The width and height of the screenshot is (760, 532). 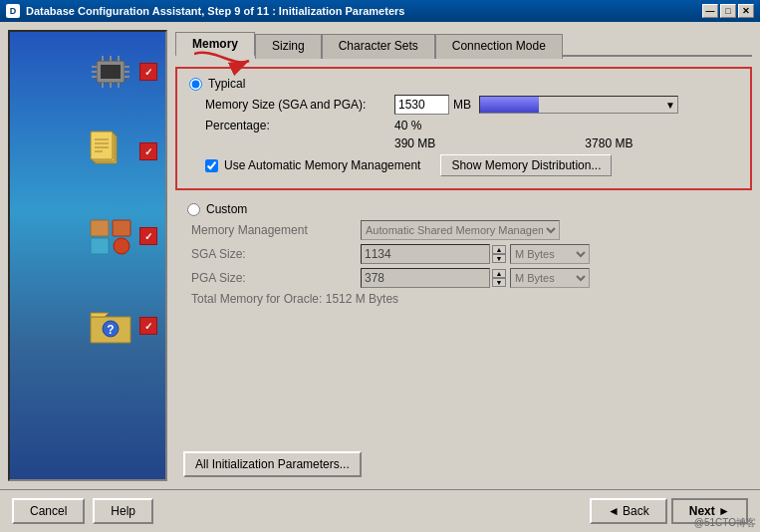 What do you see at coordinates (728, 11) in the screenshot?
I see `maximize-button: □` at bounding box center [728, 11].